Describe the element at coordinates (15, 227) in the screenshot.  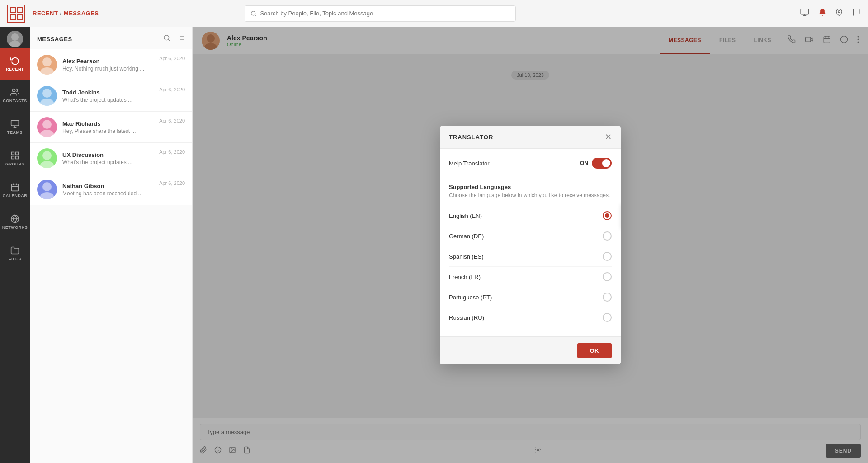
I see `sidebar-label-networks: NETWORKS` at that location.